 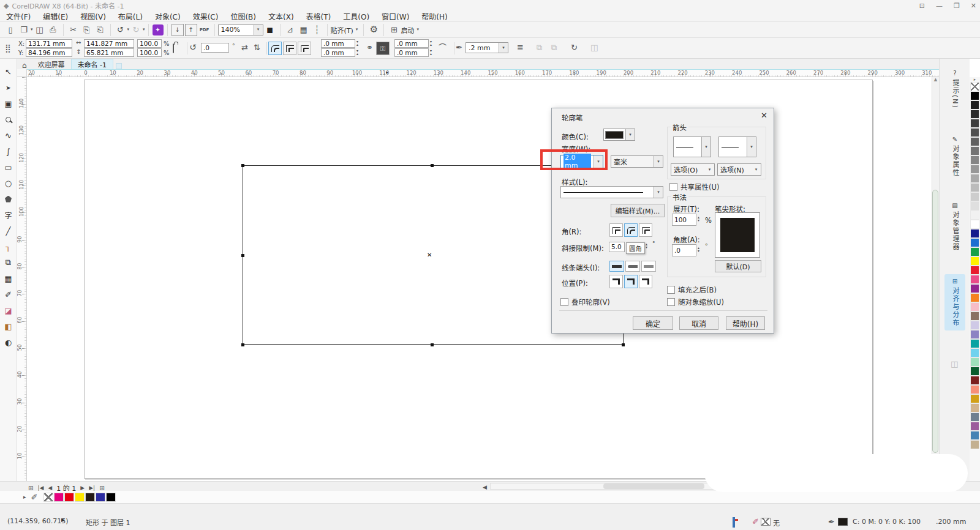 I want to click on corner-radius-4-field: .0 mm, so click(x=412, y=53).